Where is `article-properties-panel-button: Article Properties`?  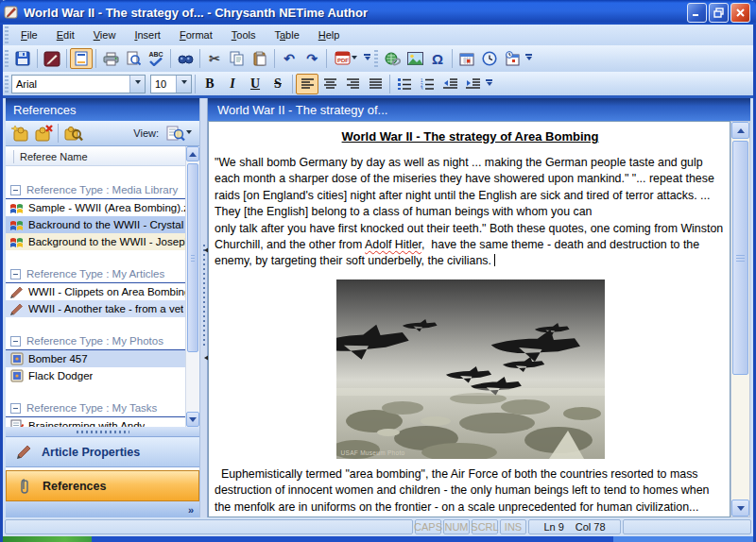 article-properties-panel-button: Article Properties is located at coordinates (102, 451).